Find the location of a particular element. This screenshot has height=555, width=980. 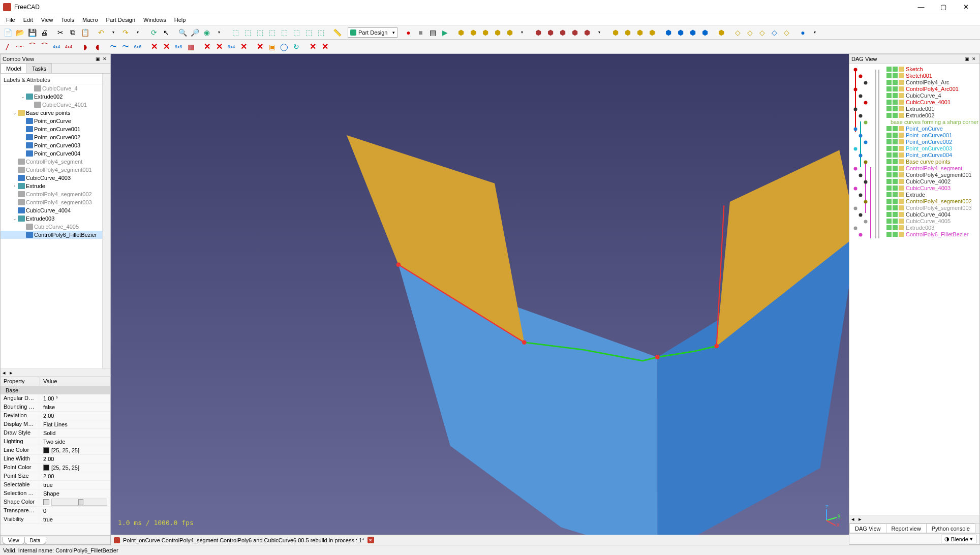

tree-item: CubicCurve_4001 is located at coordinates (51, 105).